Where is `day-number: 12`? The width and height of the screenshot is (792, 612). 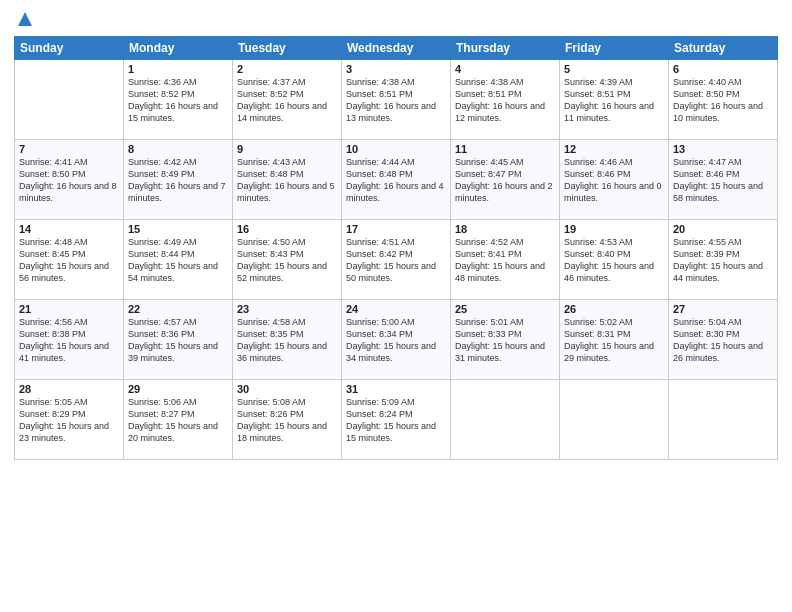
day-number: 12 is located at coordinates (614, 149).